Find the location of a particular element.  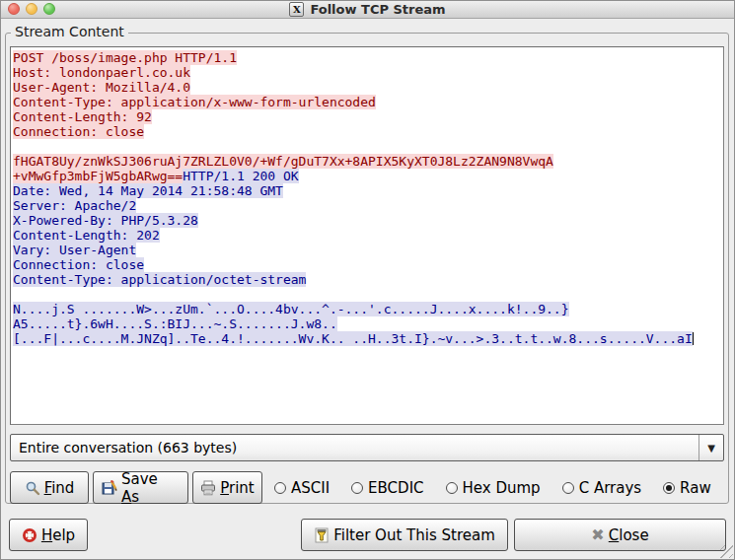

radio-hex-dump: Hex Dump is located at coordinates (493, 488).